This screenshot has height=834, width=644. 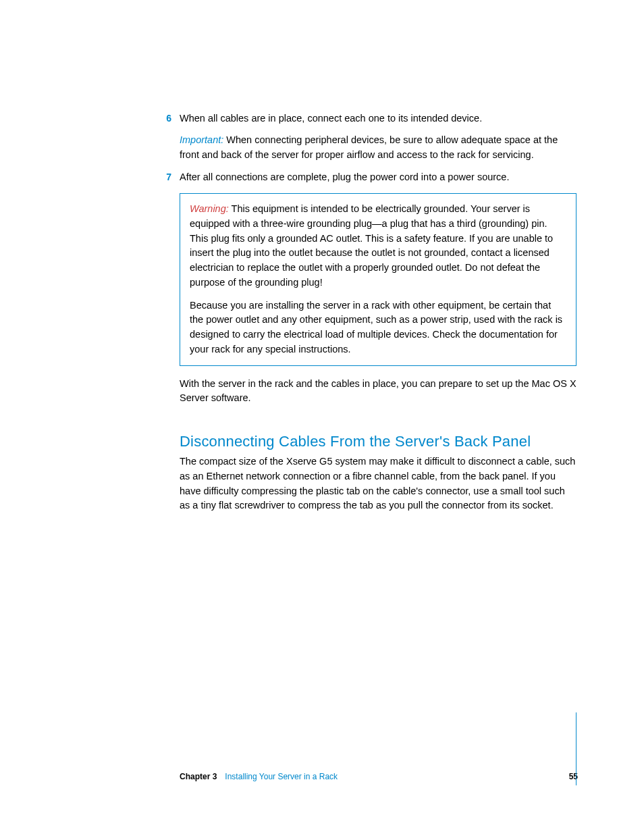 I want to click on step-6: 6 When all cables are in place, connect …, so click(x=322, y=119).